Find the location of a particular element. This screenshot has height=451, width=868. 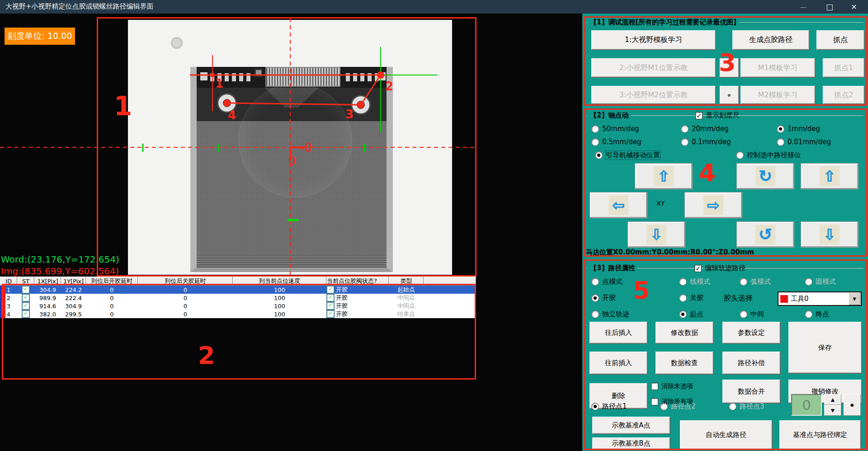

m1-position-teach-button: 2:小视野M1位置示教 is located at coordinates (654, 68).